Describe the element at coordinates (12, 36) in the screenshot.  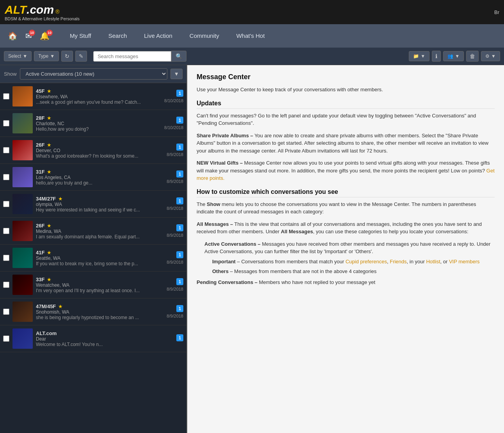
I see `home-button: 🏠` at that location.